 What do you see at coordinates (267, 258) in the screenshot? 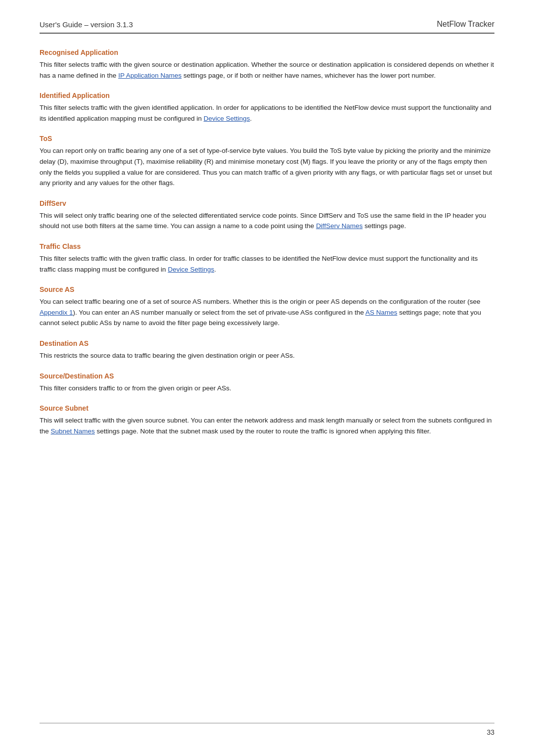
I see `section-traffic-class: Traffic Class This filter selects traffi…` at bounding box center [267, 258].